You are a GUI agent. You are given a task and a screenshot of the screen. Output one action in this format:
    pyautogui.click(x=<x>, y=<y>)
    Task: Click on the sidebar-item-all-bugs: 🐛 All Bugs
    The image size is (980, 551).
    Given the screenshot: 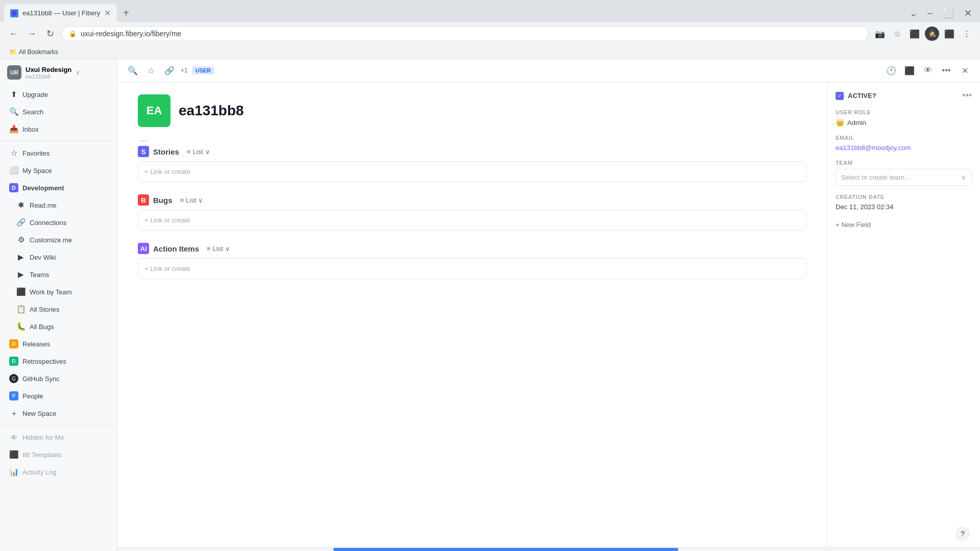 What is the action you would take?
    pyautogui.click(x=58, y=327)
    